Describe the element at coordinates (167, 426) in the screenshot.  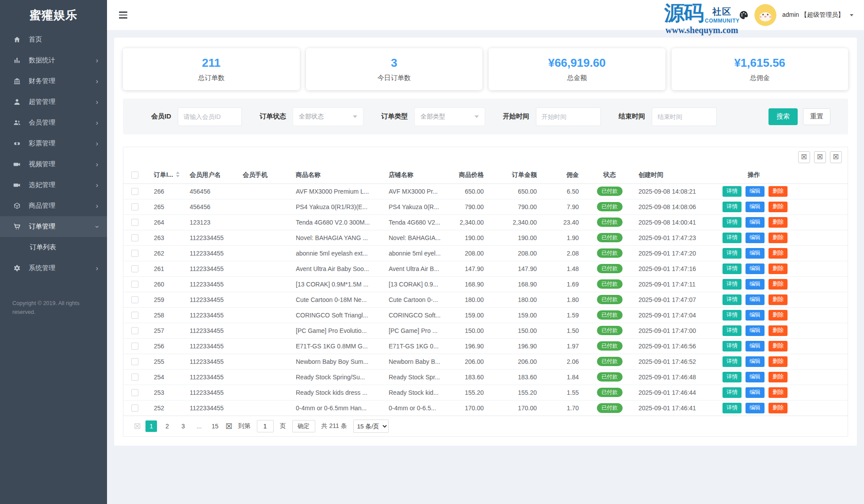
I see `page-button-2: 2` at that location.